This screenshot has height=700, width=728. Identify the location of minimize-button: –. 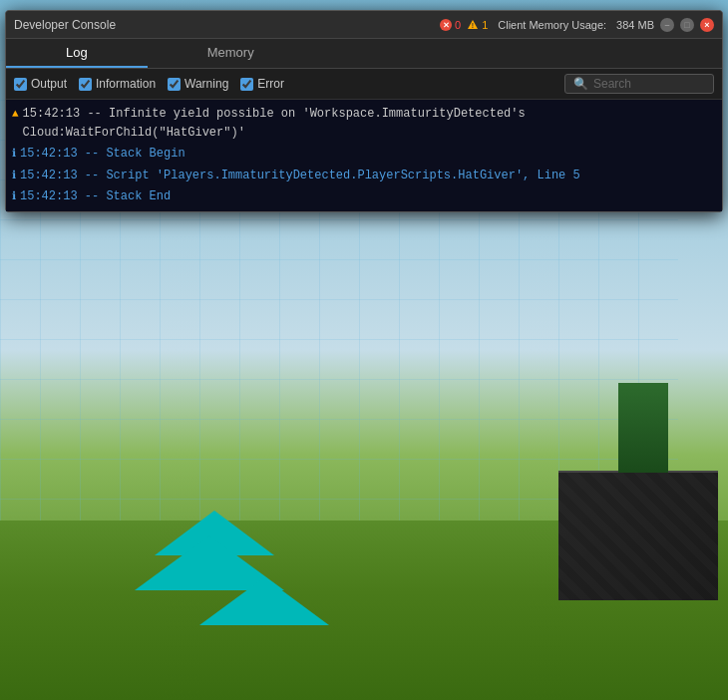
(667, 25).